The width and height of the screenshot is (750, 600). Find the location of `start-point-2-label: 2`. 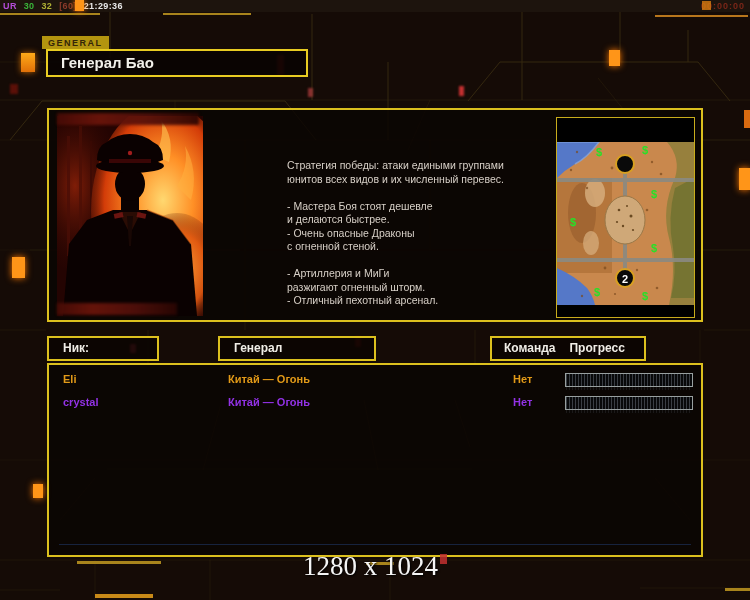

start-point-2-label: 2 is located at coordinates (625, 279).